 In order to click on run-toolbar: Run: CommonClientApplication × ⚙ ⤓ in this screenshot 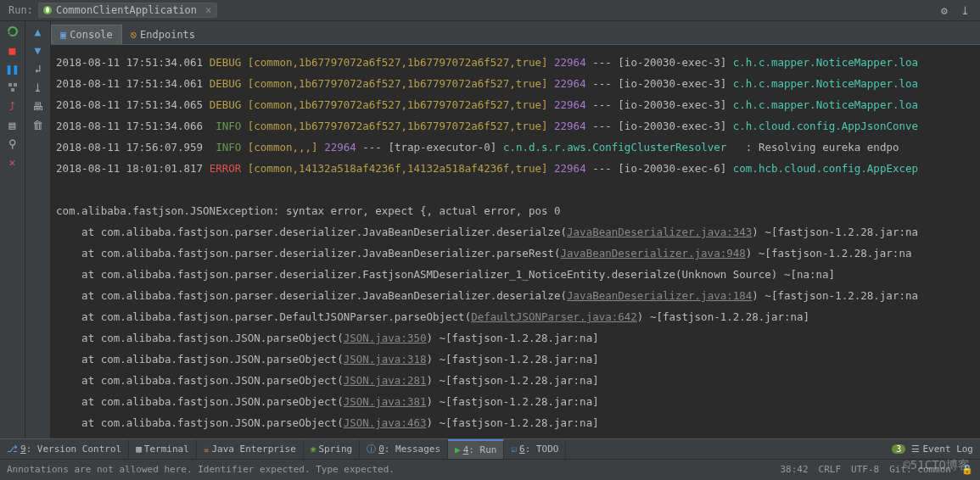, I will do `click(490, 10)`.